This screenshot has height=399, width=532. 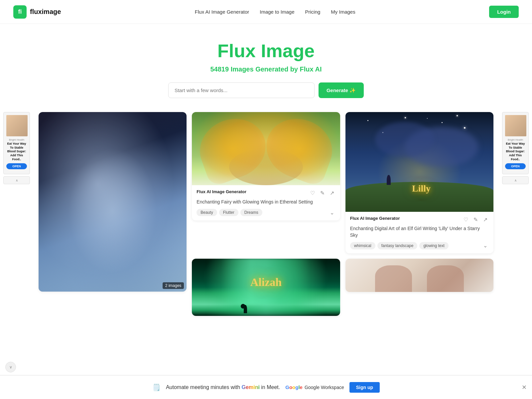 What do you see at coordinates (17, 140) in the screenshot?
I see `ad-brand-left: Bright Health` at bounding box center [17, 140].